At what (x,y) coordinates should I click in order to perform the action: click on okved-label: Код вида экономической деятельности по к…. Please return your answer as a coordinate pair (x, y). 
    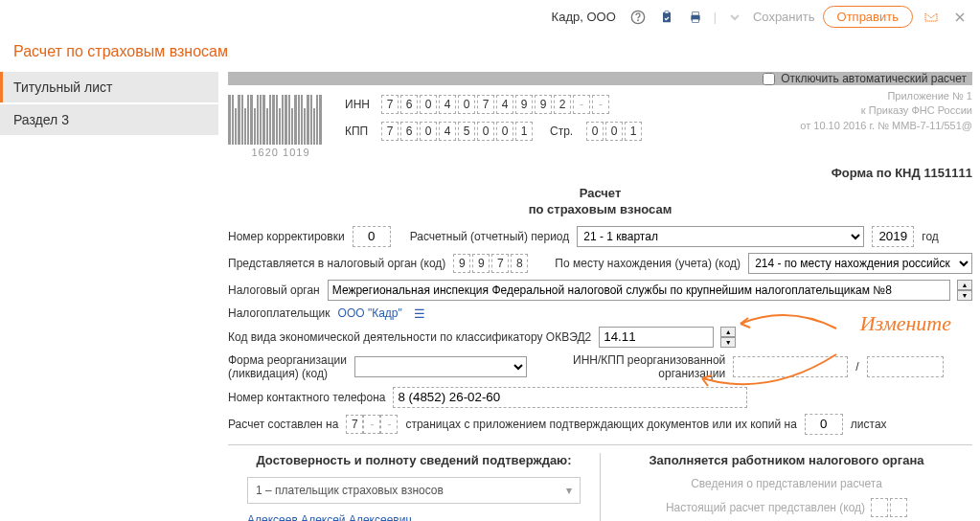
    Looking at the image, I should click on (410, 337).